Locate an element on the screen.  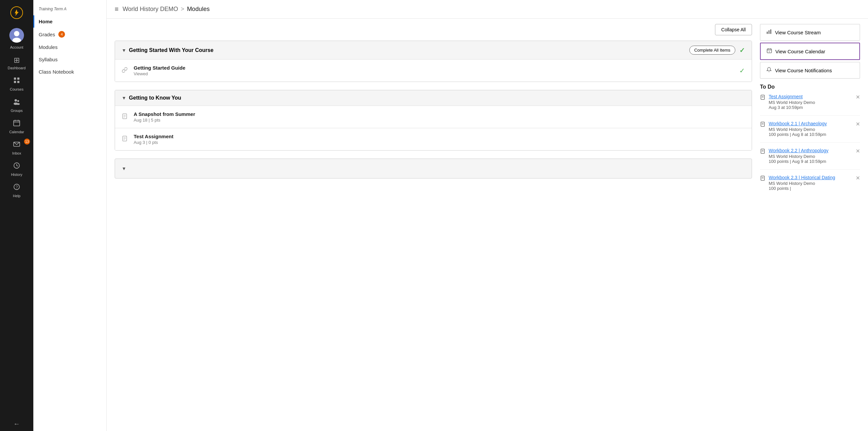
module-item-snapshot: A Snapshot from Summer Aug 18 | 5 pts is located at coordinates (433, 117).